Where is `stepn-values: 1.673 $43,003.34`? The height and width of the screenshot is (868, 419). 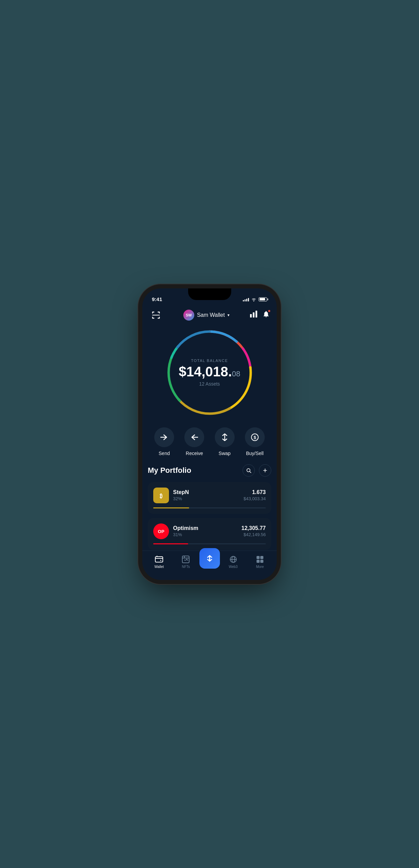
stepn-values: 1.673 $43,003.34 is located at coordinates (254, 495).